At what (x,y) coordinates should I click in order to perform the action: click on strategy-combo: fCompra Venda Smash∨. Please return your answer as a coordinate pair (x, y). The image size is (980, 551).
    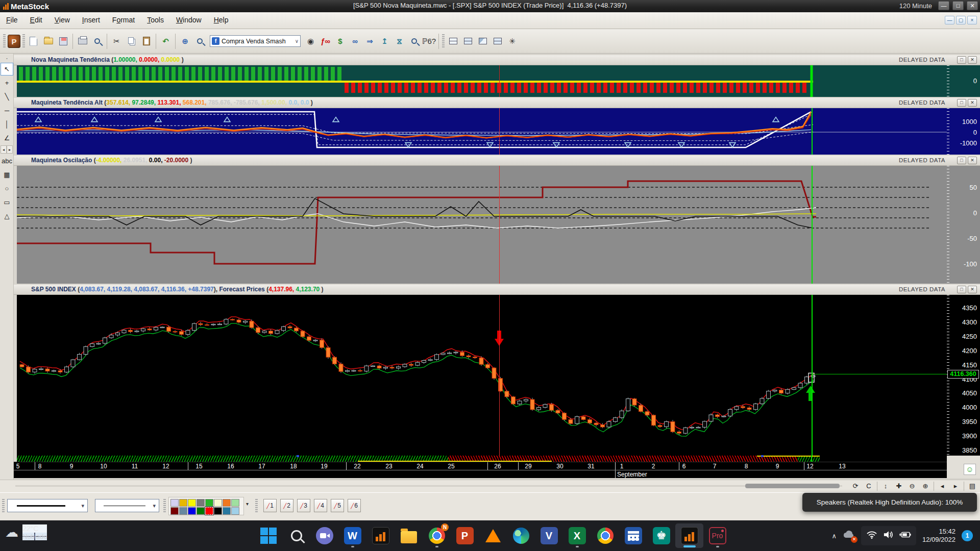
    Looking at the image, I should click on (255, 41).